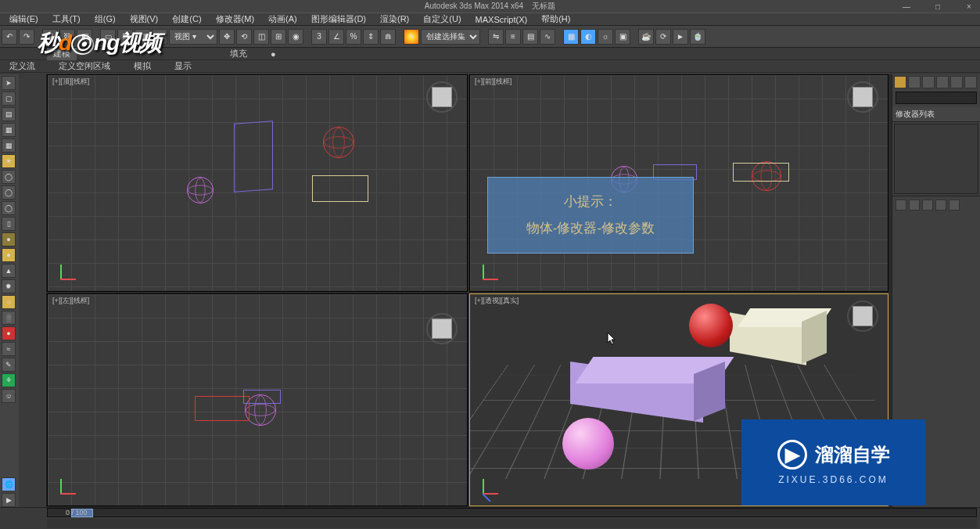 This screenshot has width=980, height=529. Describe the element at coordinates (200, 190) in the screenshot. I see `obj-sphere-purple` at that location.